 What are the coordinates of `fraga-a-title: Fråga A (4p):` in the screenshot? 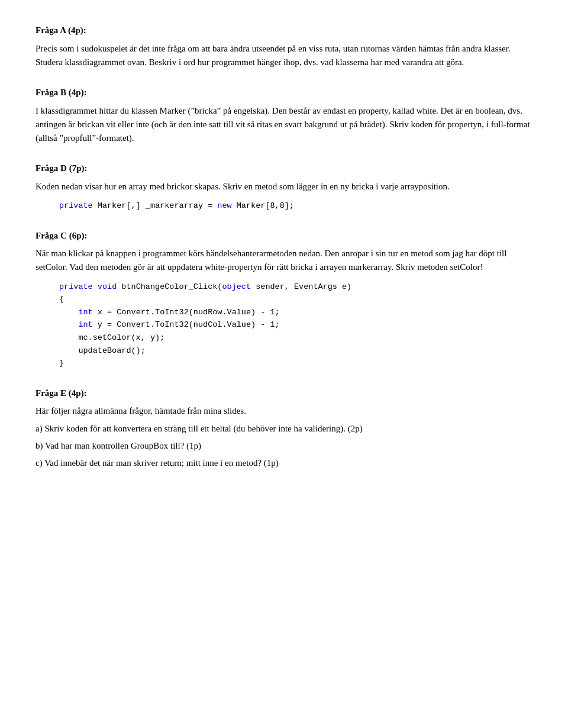 It's located at (284, 31).